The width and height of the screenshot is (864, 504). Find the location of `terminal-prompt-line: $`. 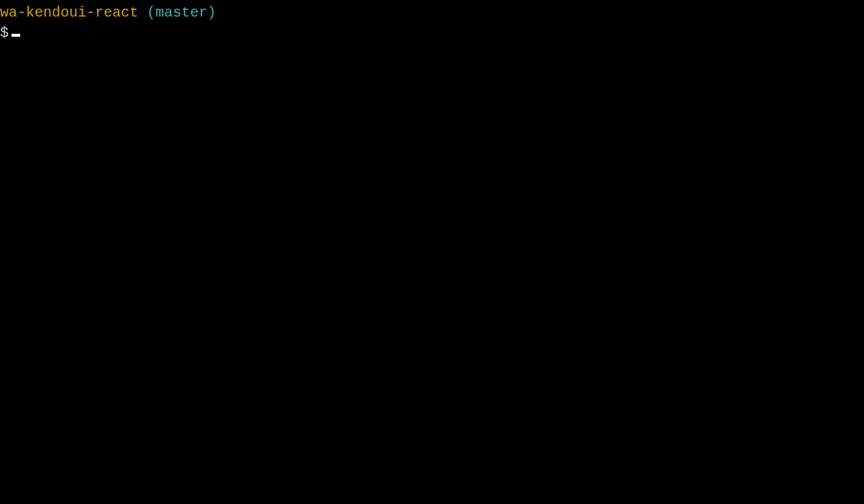

terminal-prompt-line: $ is located at coordinates (432, 33).